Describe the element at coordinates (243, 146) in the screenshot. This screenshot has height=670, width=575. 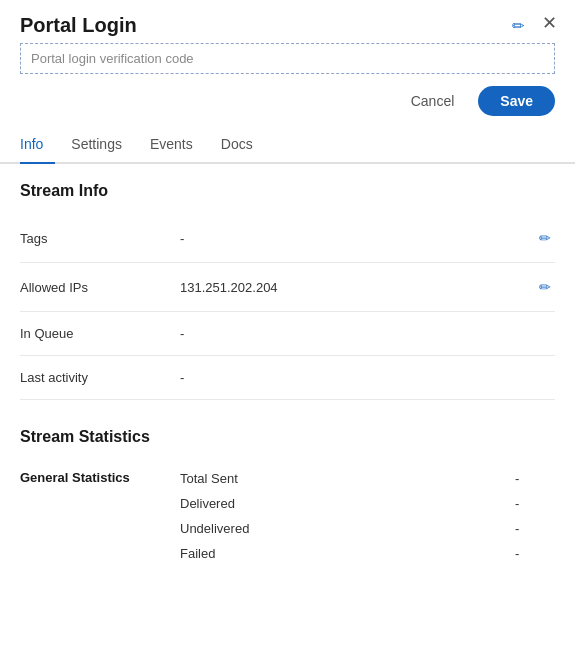
I see `tab-docs: Docs` at that location.